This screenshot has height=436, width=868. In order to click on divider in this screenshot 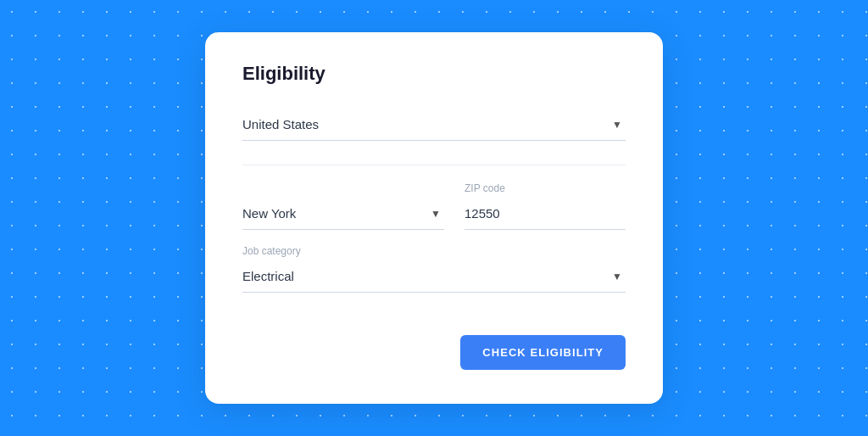, I will do `click(434, 165)`.